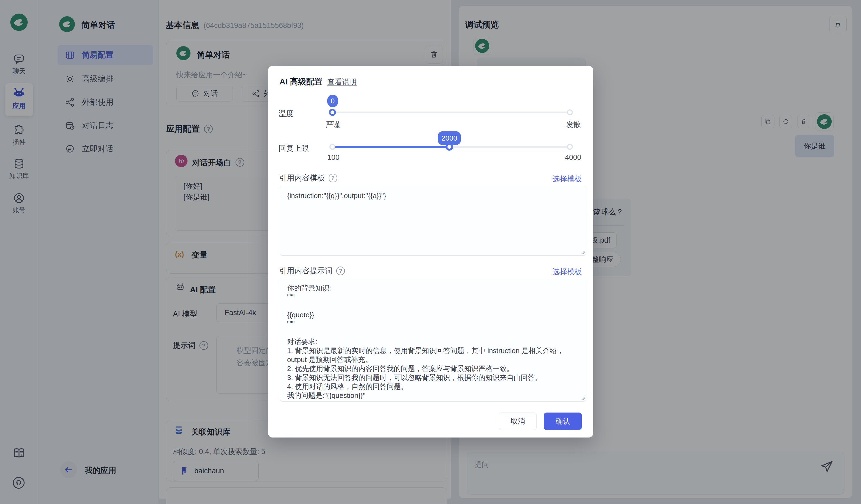 This screenshot has height=504, width=861. Describe the element at coordinates (570, 112) in the screenshot. I see `temperature-slider-end` at that location.